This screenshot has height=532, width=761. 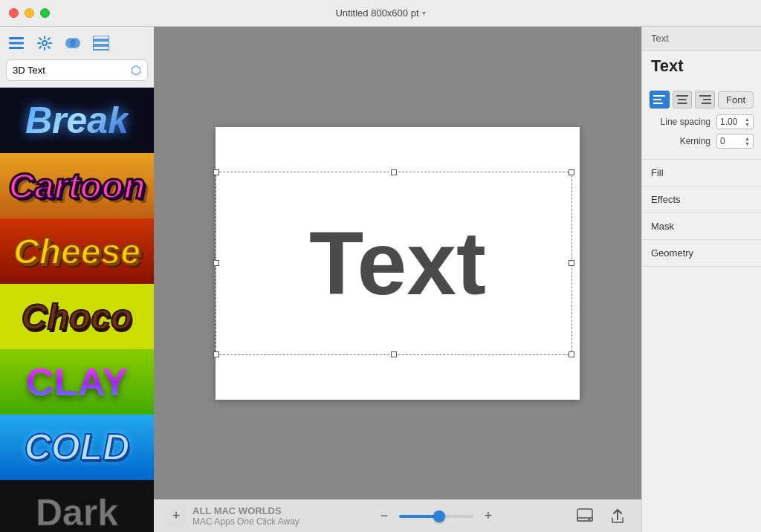 I want to click on geometry-section-label: Geometry, so click(x=672, y=253).